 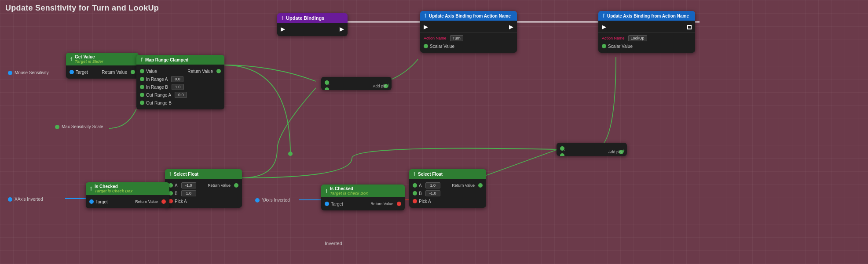 I want to click on sf1-pick-row: Pick A, so click(x=203, y=201).